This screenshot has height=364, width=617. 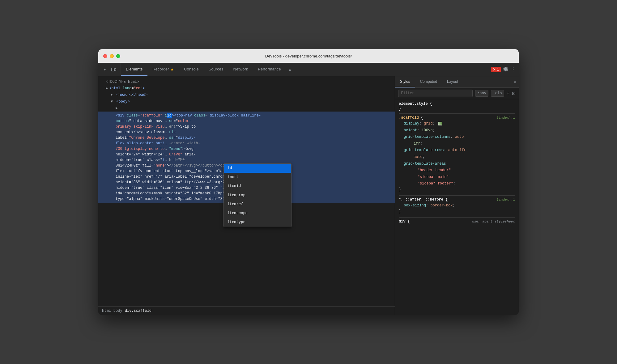 I want to click on settings-button, so click(x=506, y=70).